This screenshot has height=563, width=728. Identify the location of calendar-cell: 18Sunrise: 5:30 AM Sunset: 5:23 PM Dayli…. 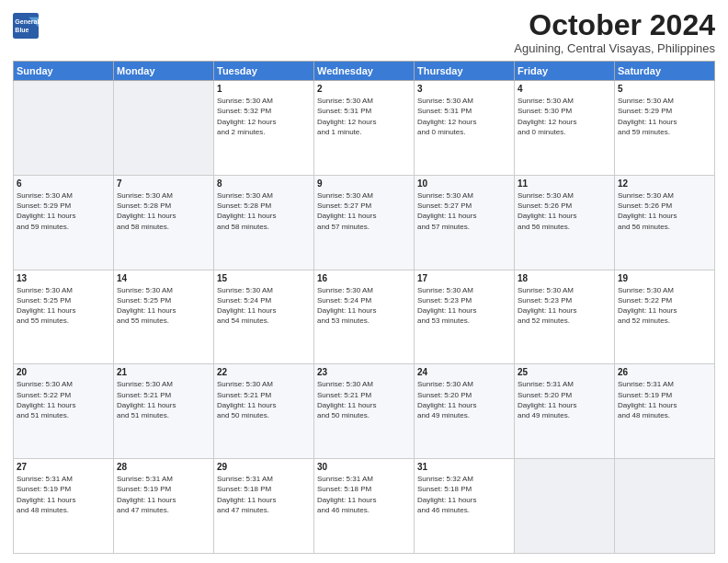
(564, 316).